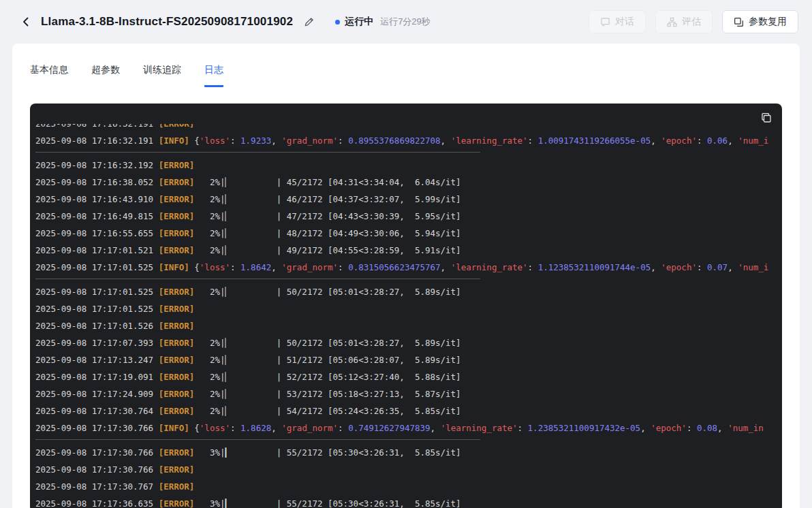 The height and width of the screenshot is (508, 812). Describe the element at coordinates (409, 217) in the screenshot. I see `log-line: 2025-09-08 17:16:49.815 [ERROR] 2%|▏ | 4…` at that location.